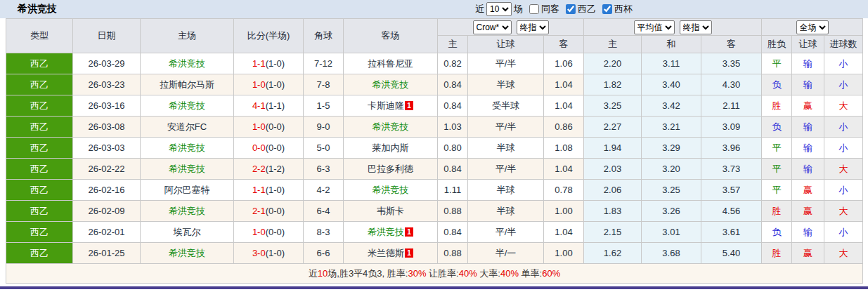  Describe the element at coordinates (323, 169) in the screenshot. I see `corner-count: 6-3` at that location.